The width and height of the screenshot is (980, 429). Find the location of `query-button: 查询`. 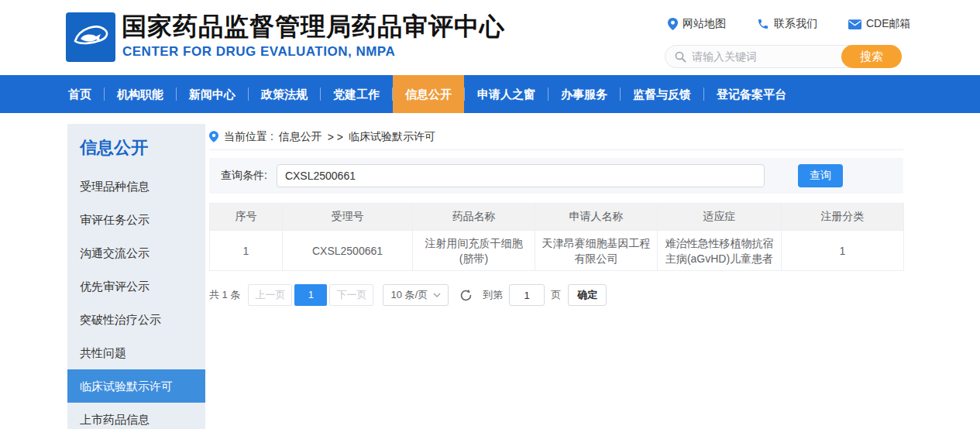

query-button: 查询 is located at coordinates (820, 176).